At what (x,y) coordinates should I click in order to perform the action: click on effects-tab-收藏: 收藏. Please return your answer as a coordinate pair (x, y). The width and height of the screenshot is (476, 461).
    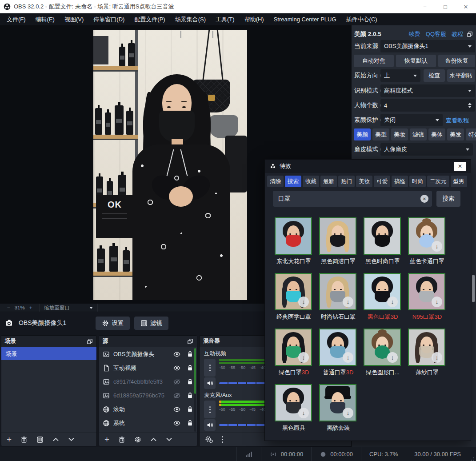
    Looking at the image, I should click on (311, 181).